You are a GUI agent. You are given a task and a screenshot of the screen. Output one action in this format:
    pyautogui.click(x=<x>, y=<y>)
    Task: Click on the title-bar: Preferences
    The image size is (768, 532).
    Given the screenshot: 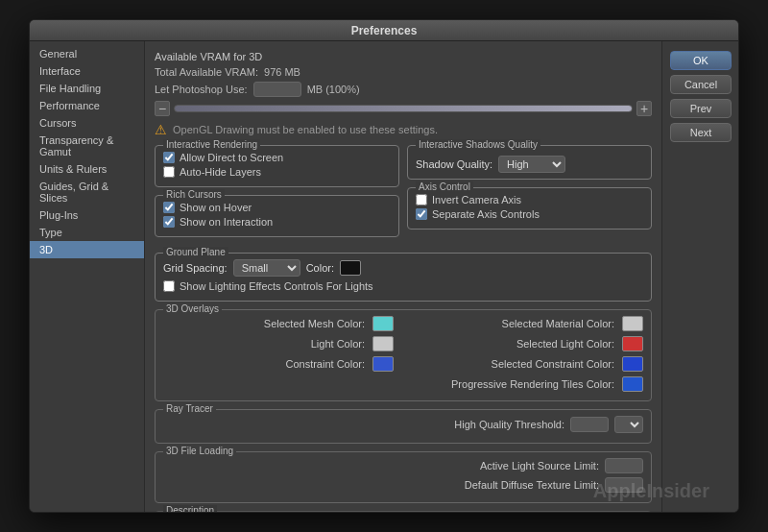 What is the action you would take?
    pyautogui.click(x=384, y=31)
    